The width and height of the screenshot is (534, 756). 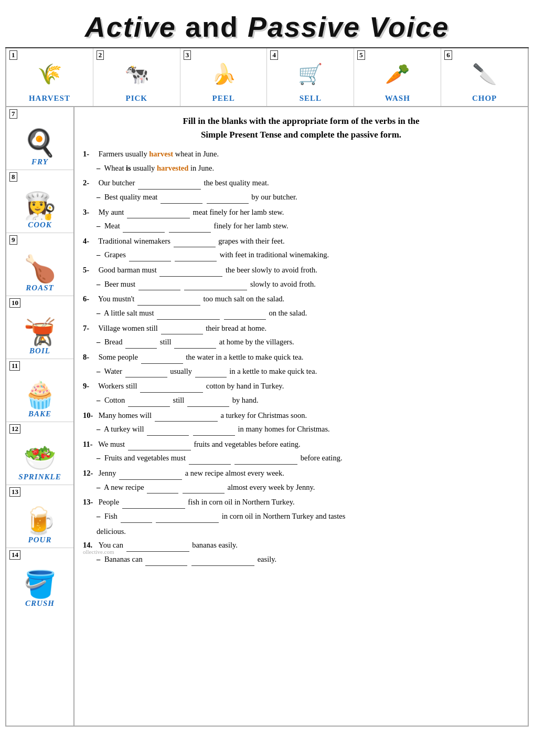 I want to click on exercise-5a: 5- Good barman must the beer slowly to a…, so click(x=301, y=270).